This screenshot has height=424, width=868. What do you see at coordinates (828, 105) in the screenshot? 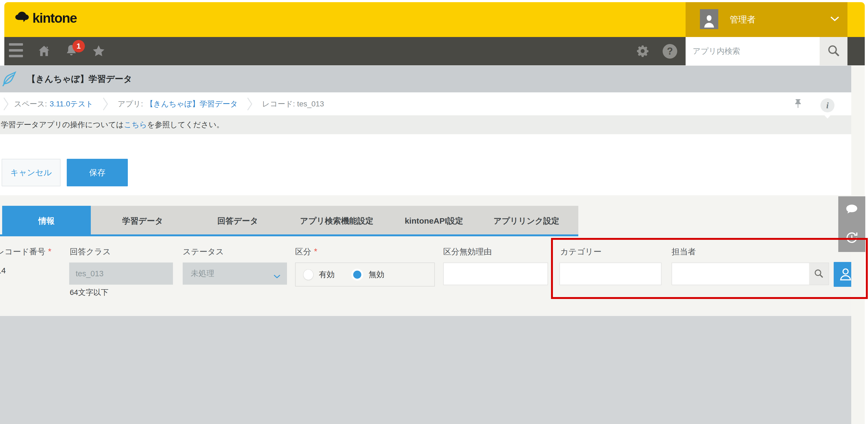
I see `record-info-icon: i` at bounding box center [828, 105].